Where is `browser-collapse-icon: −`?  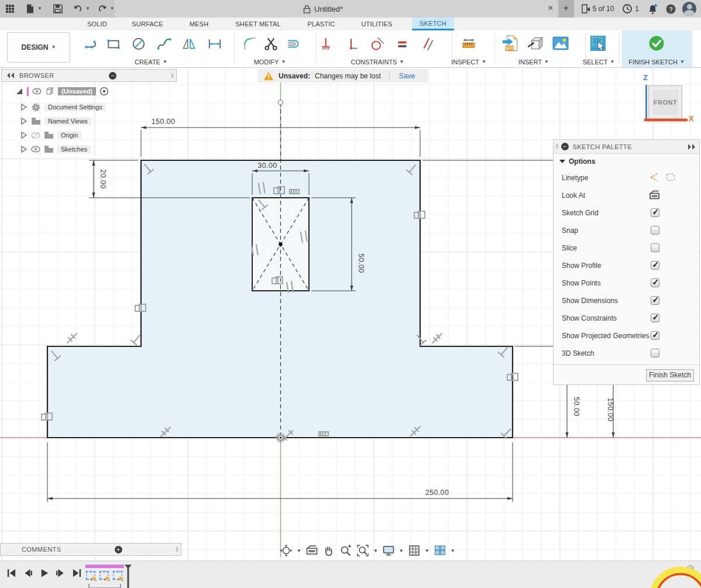 browser-collapse-icon: − is located at coordinates (112, 76).